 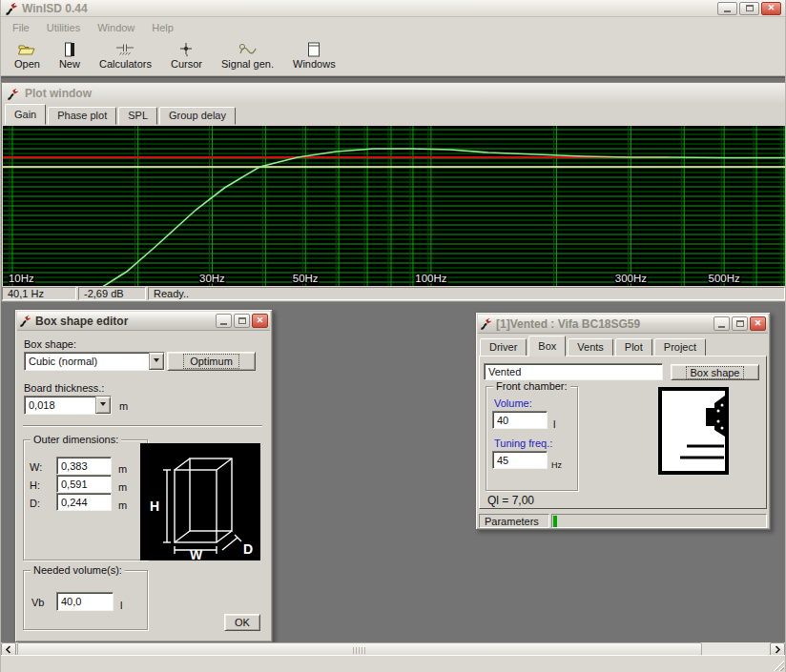 I want to click on box-shape-select: Cubic (normal), so click(x=94, y=361).